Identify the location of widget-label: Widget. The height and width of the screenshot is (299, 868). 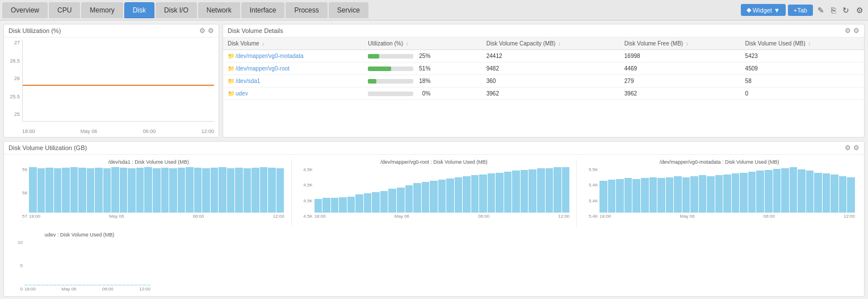
(762, 10).